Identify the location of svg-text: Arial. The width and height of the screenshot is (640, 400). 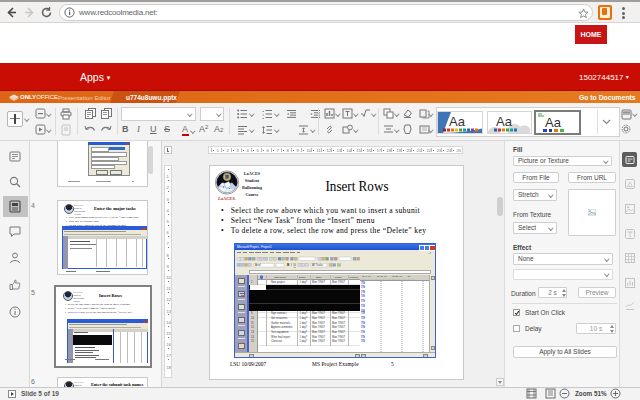
(258, 265).